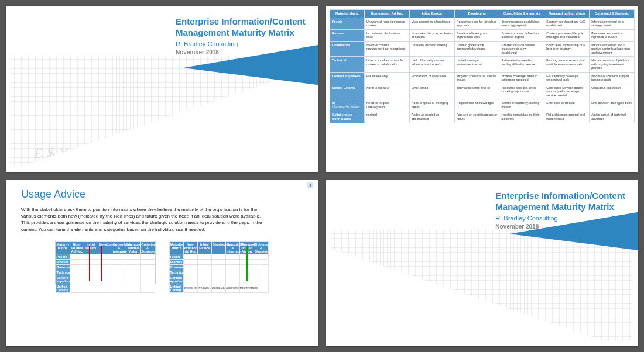 Image resolution: width=644 pixels, height=352 pixels. I want to click on matrix-row-header: Content apps/tools, so click(348, 78).